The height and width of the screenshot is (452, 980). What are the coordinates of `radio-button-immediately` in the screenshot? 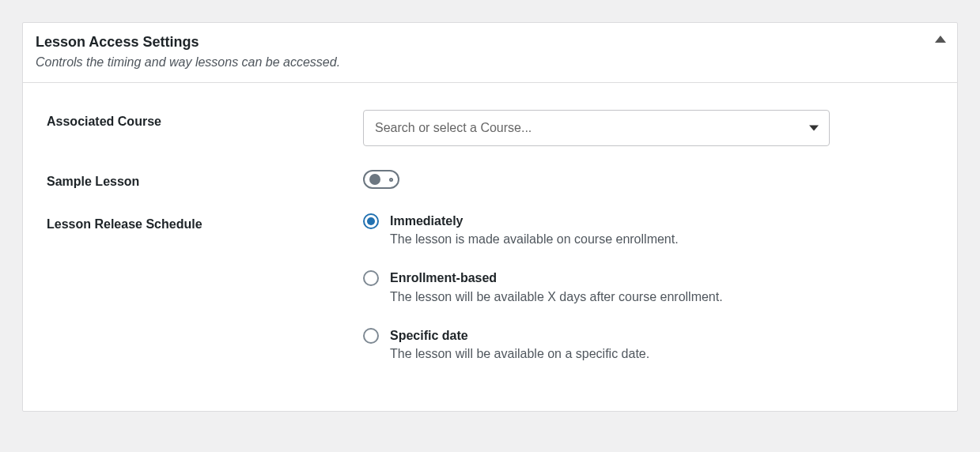 It's located at (371, 221).